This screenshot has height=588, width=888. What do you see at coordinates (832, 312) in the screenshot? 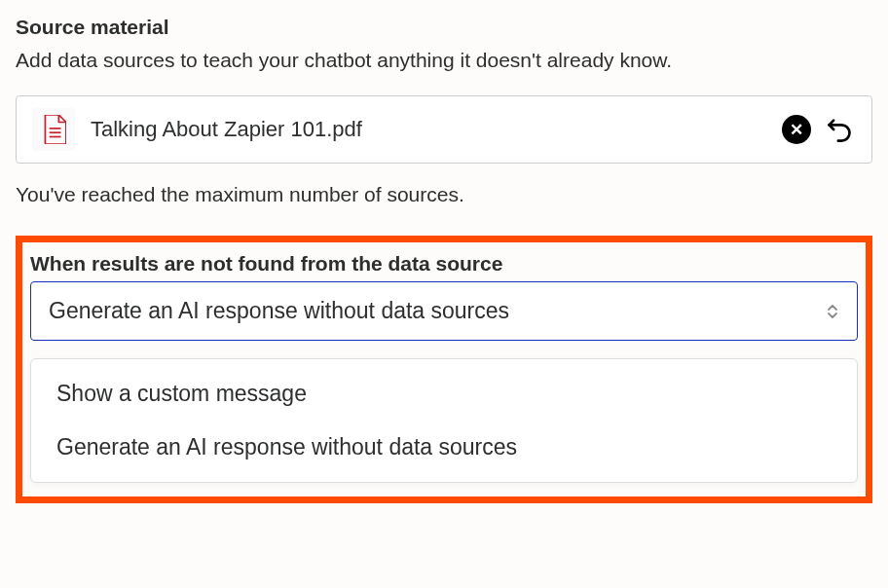
I see `chevron-updown-icon` at bounding box center [832, 312].